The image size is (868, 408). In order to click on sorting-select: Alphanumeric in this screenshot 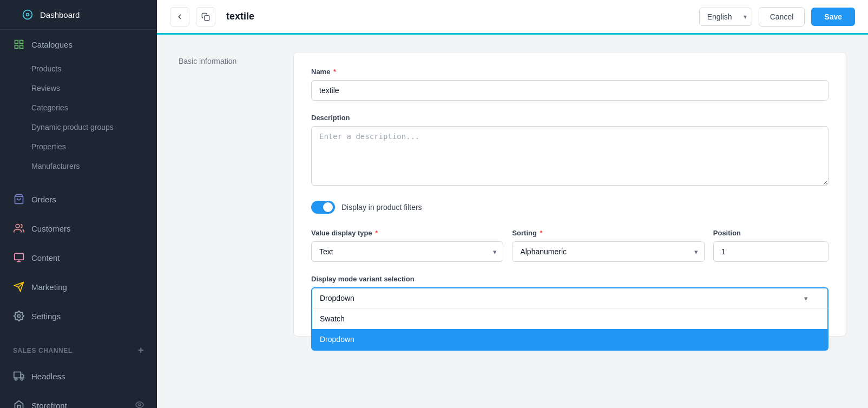, I will do `click(608, 252)`.